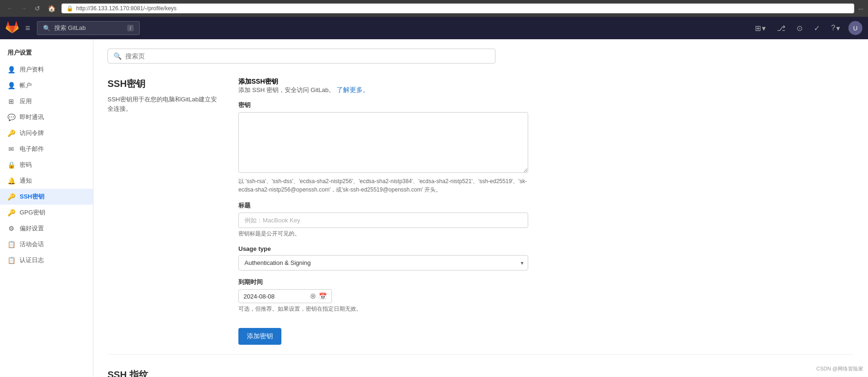 This screenshot has height=377, width=868. Describe the element at coordinates (47, 228) in the screenshot. I see `sidebar-item-preferences: ⚙ 偏好设置` at that location.